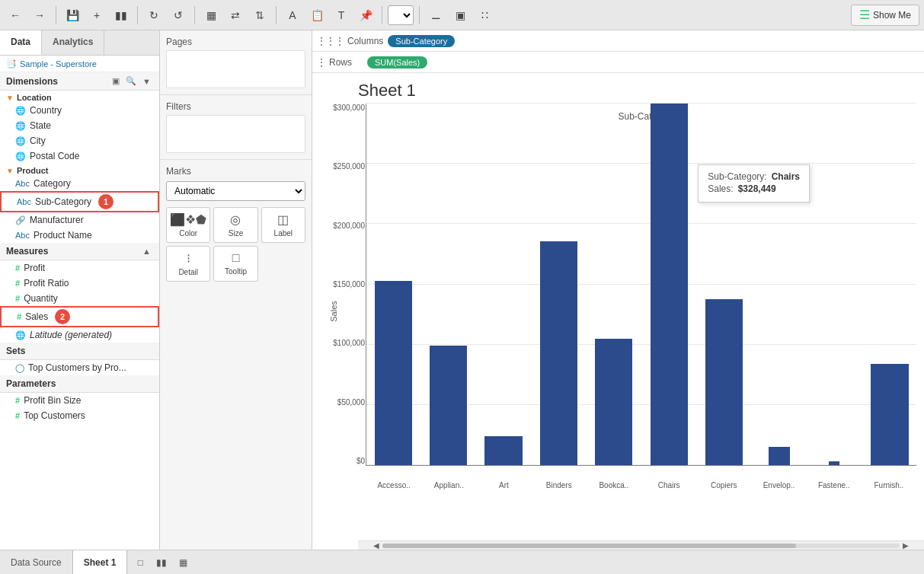  I want to click on sub-category-abc-icon: Abc, so click(24, 202).